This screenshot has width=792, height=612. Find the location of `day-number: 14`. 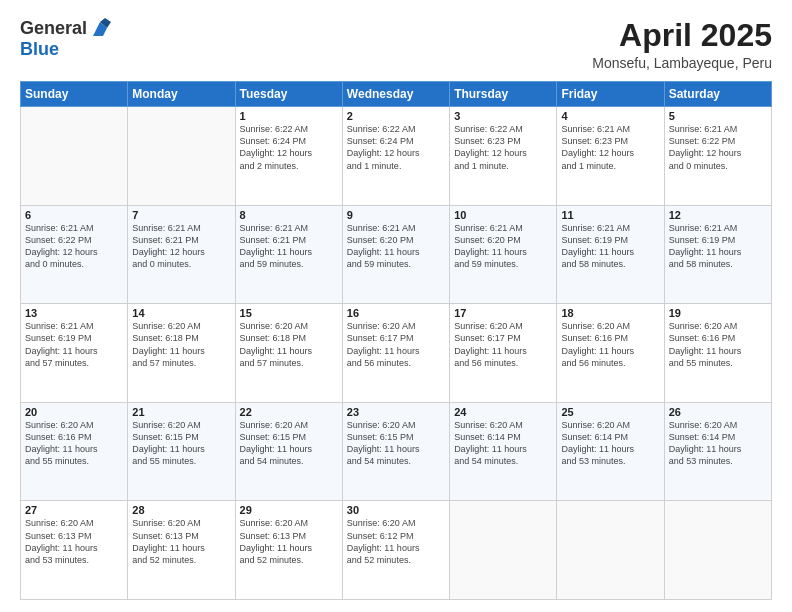

day-number: 14 is located at coordinates (181, 313).